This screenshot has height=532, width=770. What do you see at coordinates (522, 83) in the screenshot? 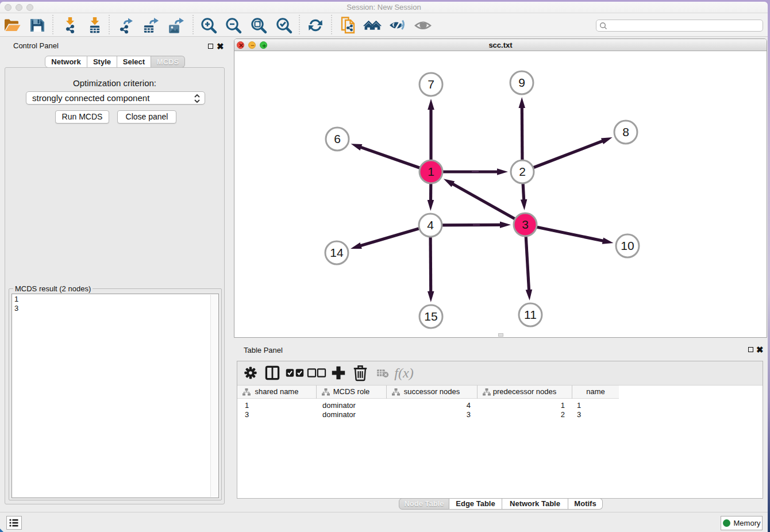
I see `svg-text: 9` at bounding box center [522, 83].